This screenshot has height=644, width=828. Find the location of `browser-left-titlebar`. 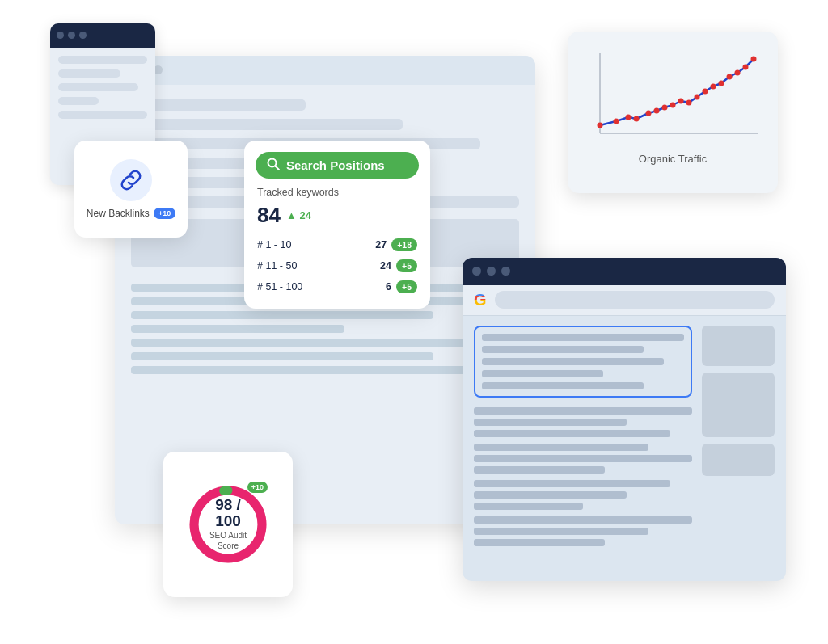

browser-left-titlebar is located at coordinates (103, 36).